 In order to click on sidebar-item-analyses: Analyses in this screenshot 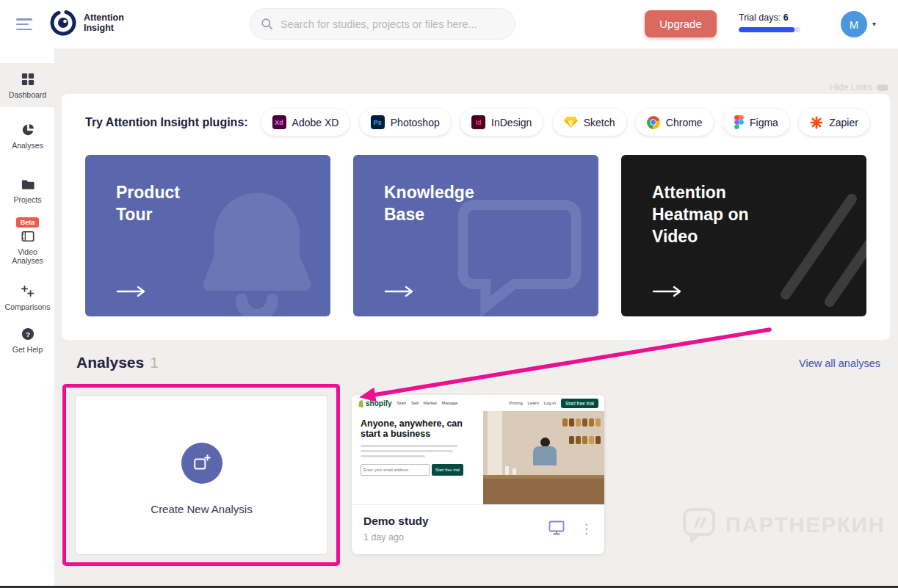, I will do `click(28, 137)`.